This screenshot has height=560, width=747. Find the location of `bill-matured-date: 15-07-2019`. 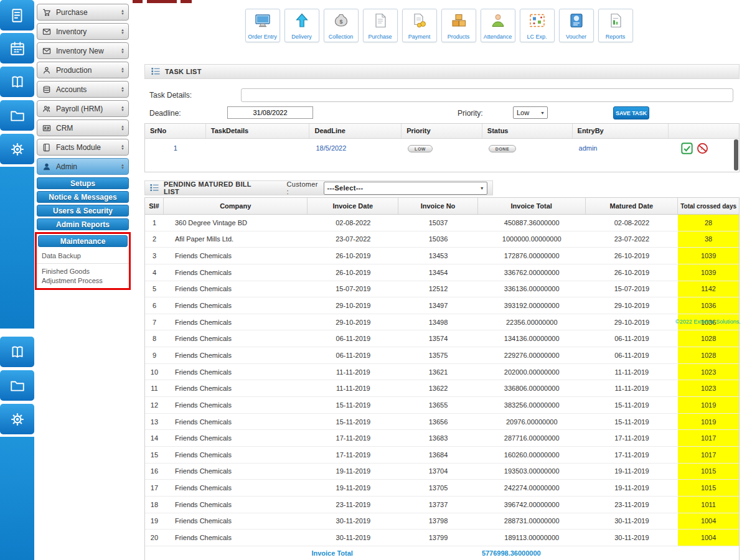

bill-matured-date: 15-07-2019 is located at coordinates (632, 289).